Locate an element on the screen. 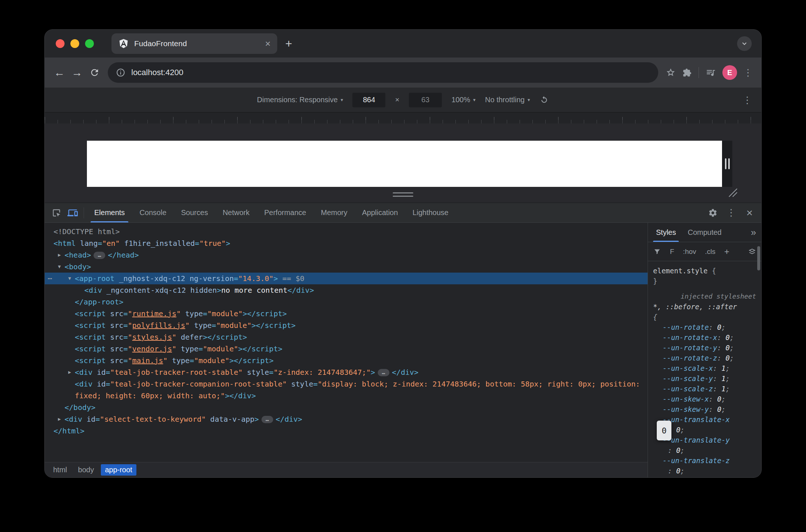 The height and width of the screenshot is (532, 806). throttling-select: No throttling ▾ is located at coordinates (508, 100).